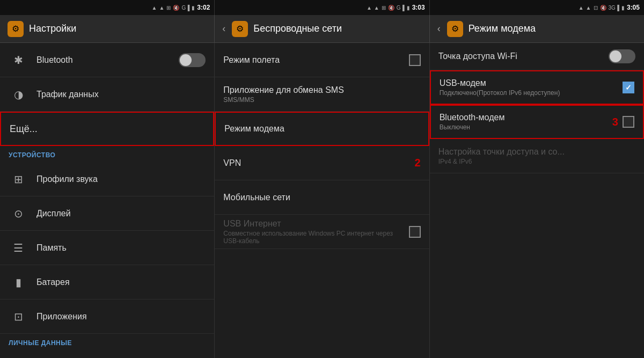  I want to click on wifi-ap-label: Точка доступа Wi-Fi, so click(524, 56).